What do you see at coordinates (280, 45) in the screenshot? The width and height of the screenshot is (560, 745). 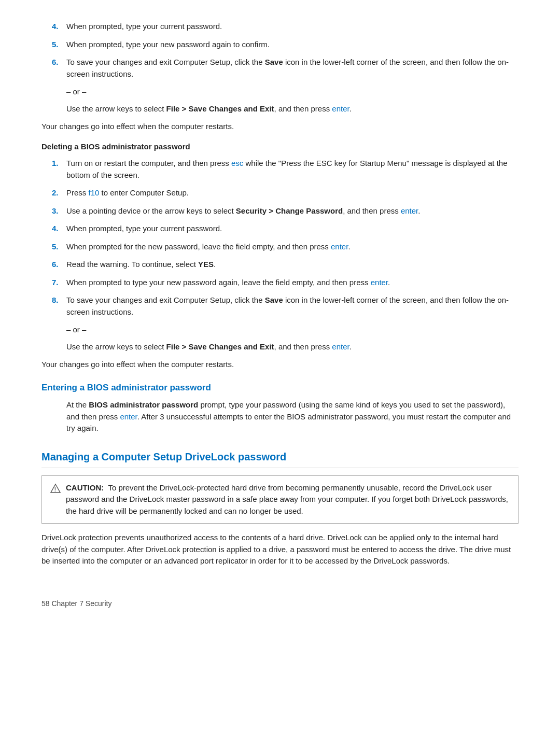 I see `top-list-item-5: 5. When prompted, type your new password…` at bounding box center [280, 45].